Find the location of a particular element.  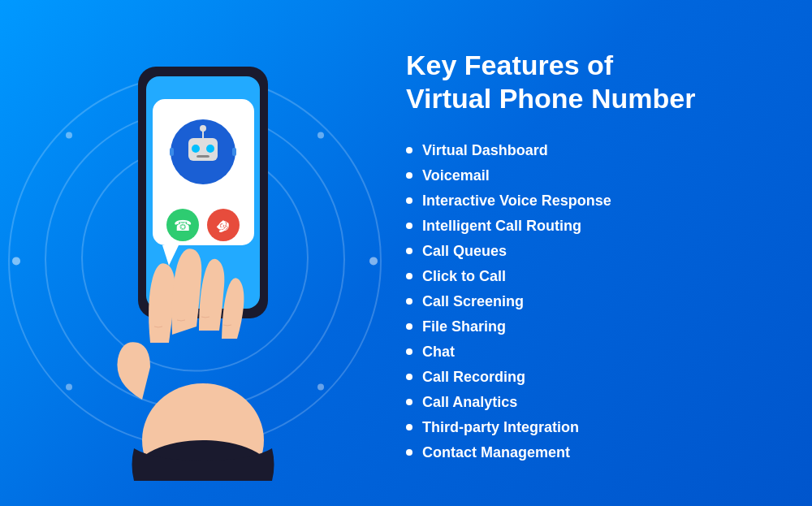

feature-item: Click to Call is located at coordinates (589, 276).